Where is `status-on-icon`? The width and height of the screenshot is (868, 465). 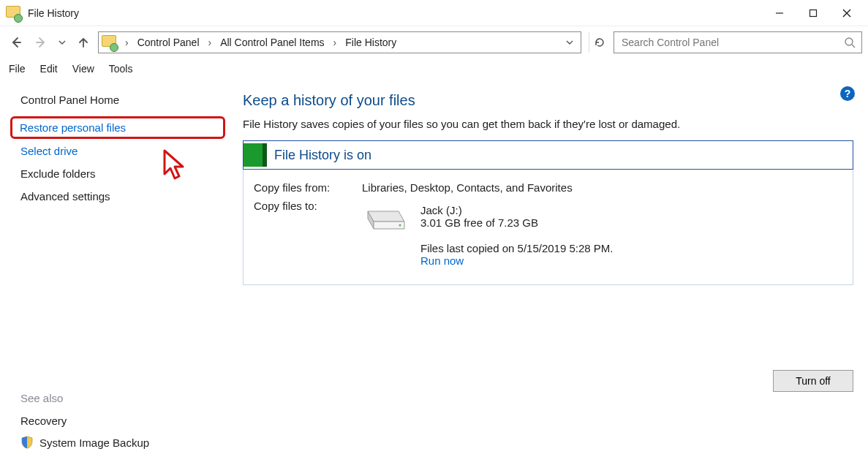 status-on-icon is located at coordinates (255, 155).